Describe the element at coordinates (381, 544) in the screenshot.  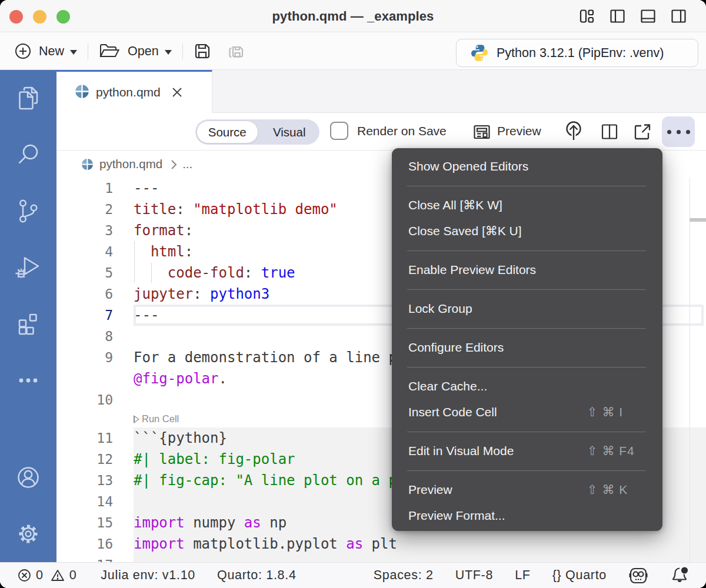
I see `code-line: 16import matplotlib.pyplot as plt` at that location.